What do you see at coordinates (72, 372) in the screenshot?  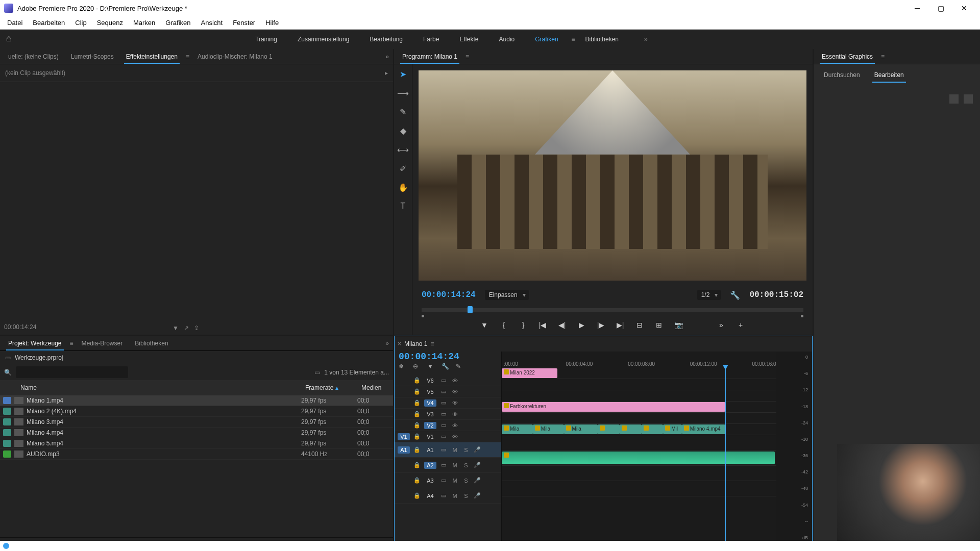 I see `project-search-input` at bounding box center [72, 372].